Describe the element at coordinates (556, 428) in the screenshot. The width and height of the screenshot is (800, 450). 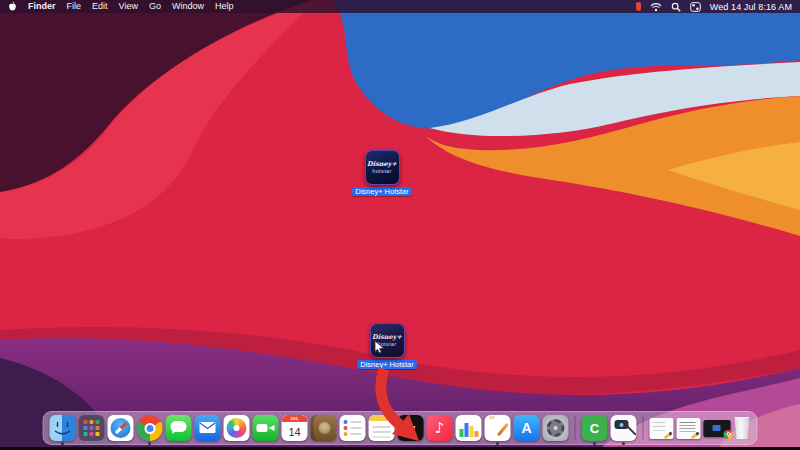
I see `gear-icon` at that location.